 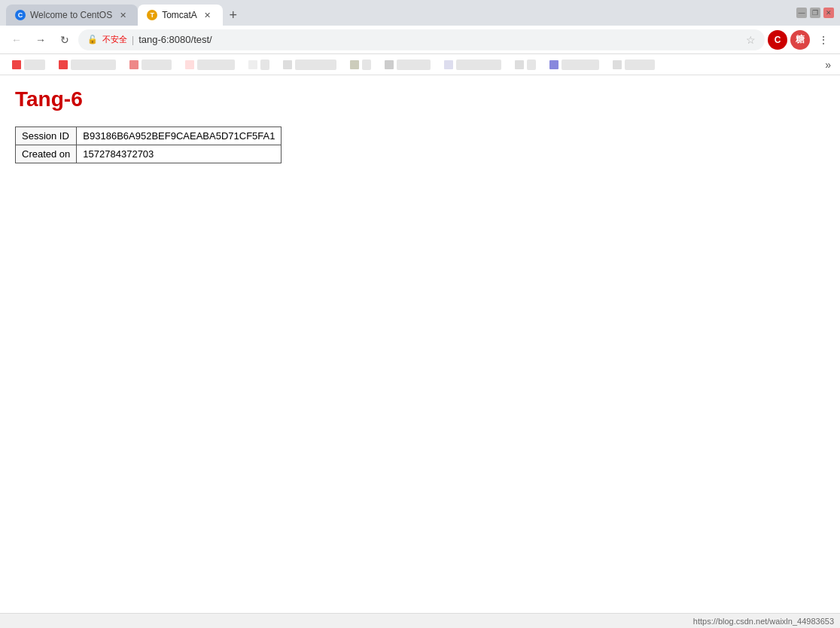 I want to click on bookmarks-more-button: », so click(x=828, y=65).